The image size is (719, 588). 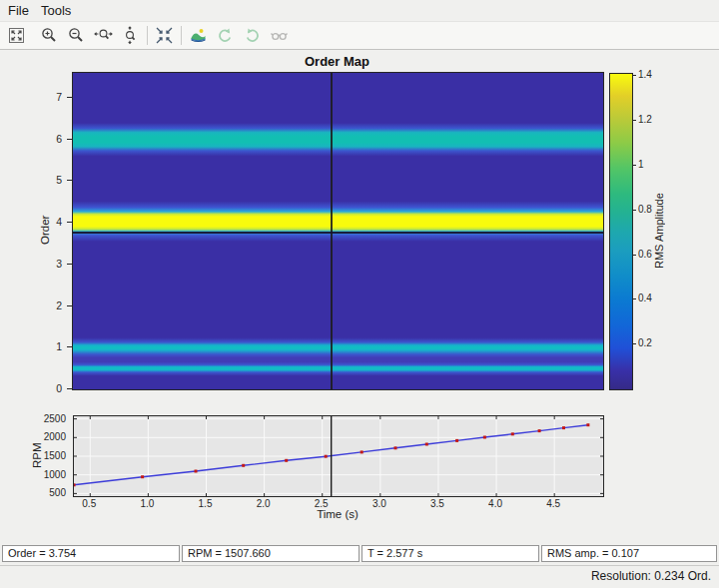 What do you see at coordinates (621, 232) in the screenshot?
I see `colorbar` at bounding box center [621, 232].